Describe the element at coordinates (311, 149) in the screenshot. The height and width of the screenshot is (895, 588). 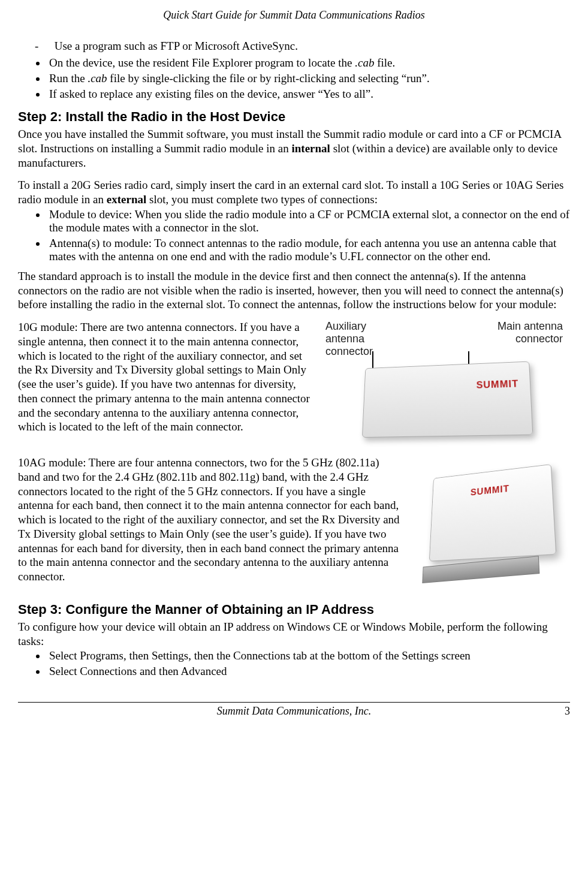
I see `bold-internal: internal` at that location.